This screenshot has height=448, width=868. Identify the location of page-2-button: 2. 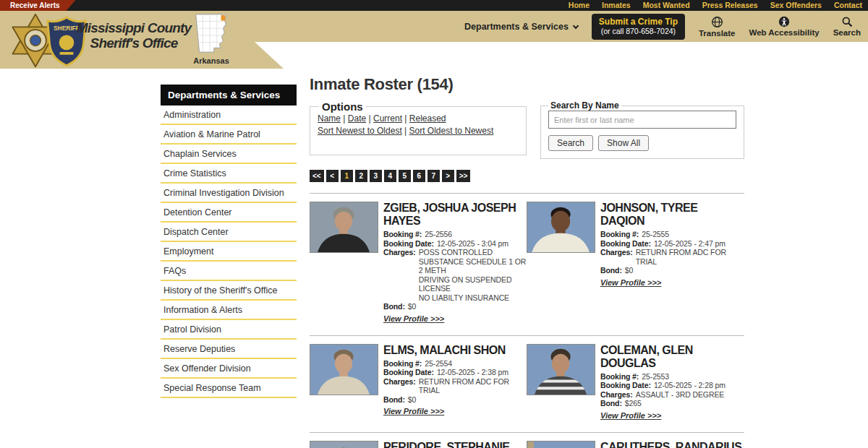
(362, 176).